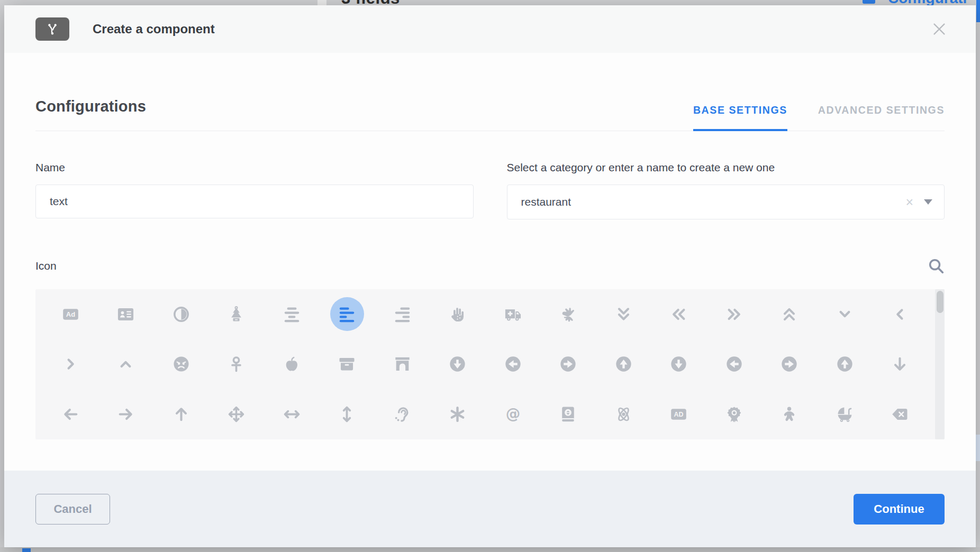 This screenshot has width=980, height=552. What do you see at coordinates (734, 314) in the screenshot?
I see `angle-double-right-icon` at bounding box center [734, 314].